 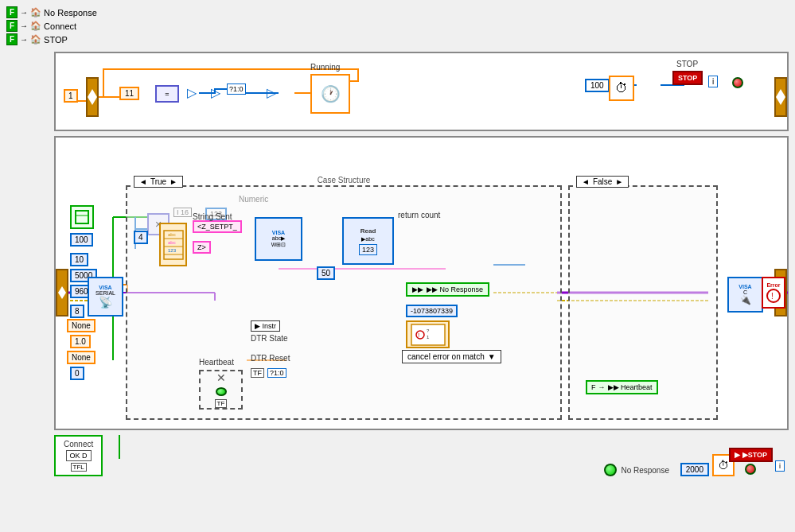 I want to click on false-heartbeat-f: F, so click(x=594, y=387).